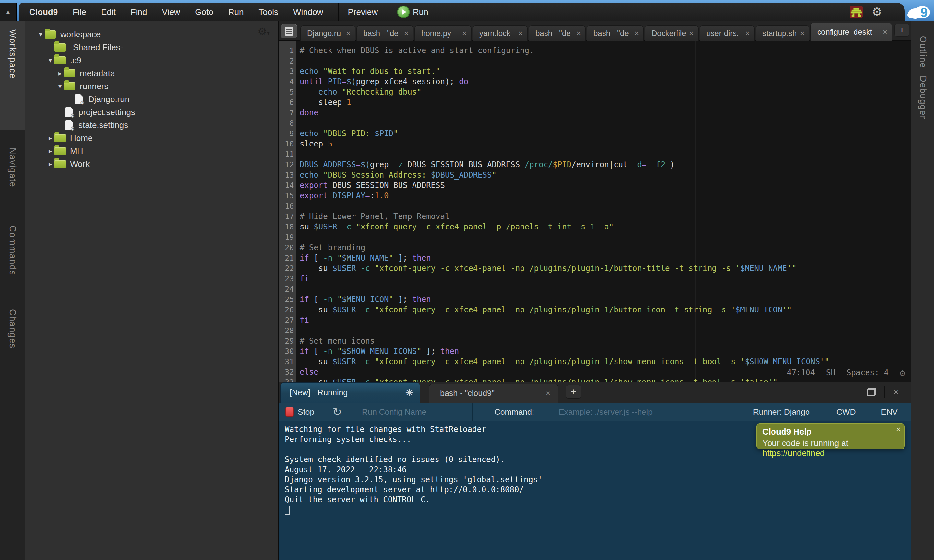 The image size is (934, 560). What do you see at coordinates (339, 92) in the screenshot?
I see `code-token` at bounding box center [339, 92].